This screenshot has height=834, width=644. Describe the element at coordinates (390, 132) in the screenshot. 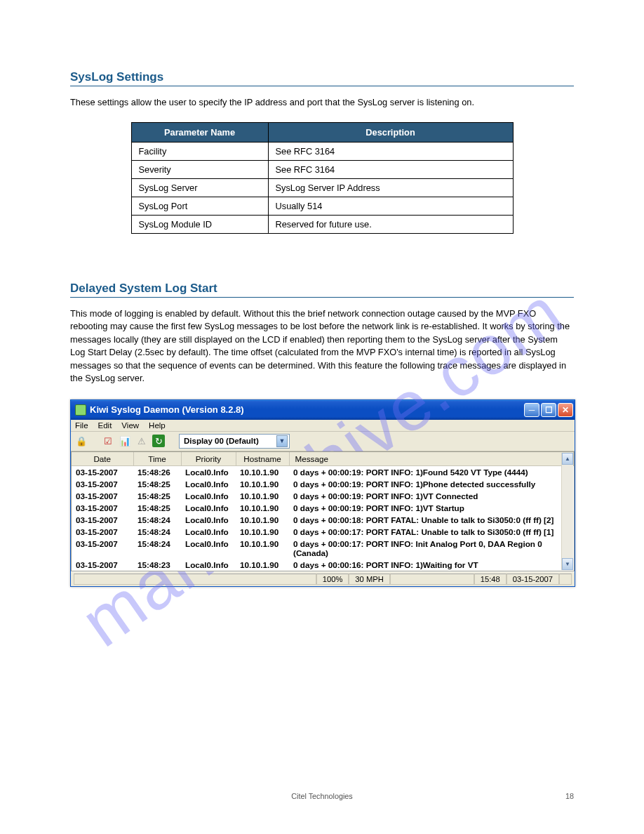

I see `params-header-desc: Description` at that location.